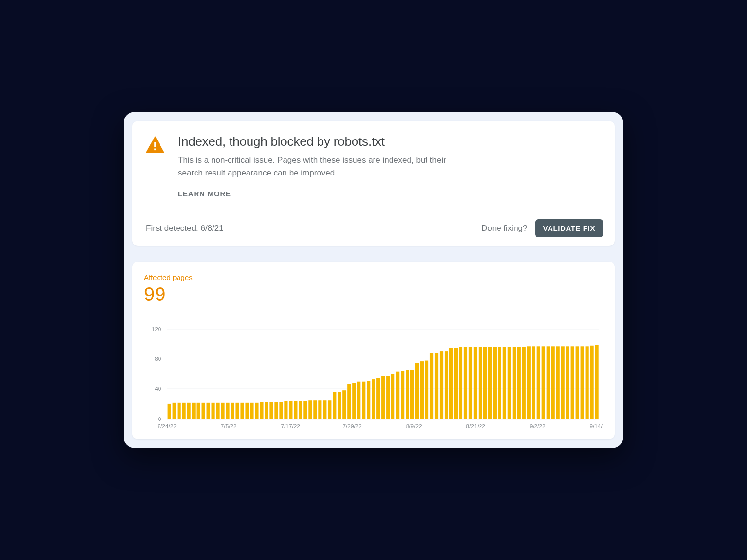 This screenshot has width=747, height=560. Describe the element at coordinates (229, 427) in the screenshot. I see `svg-text: 7/5/22` at that location.